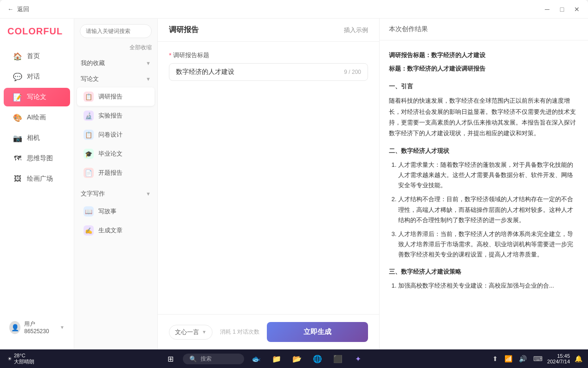  I want to click on mindmap-icon: 🗺, so click(18, 158).